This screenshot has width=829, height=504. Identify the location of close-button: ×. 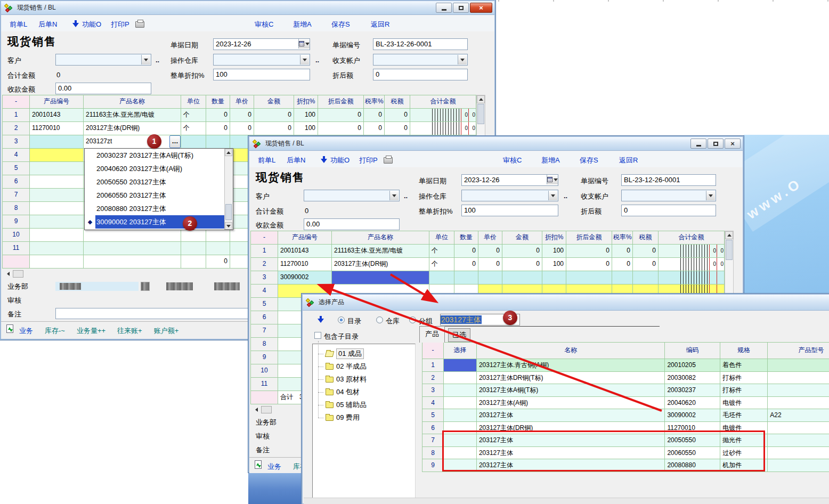
(481, 7).